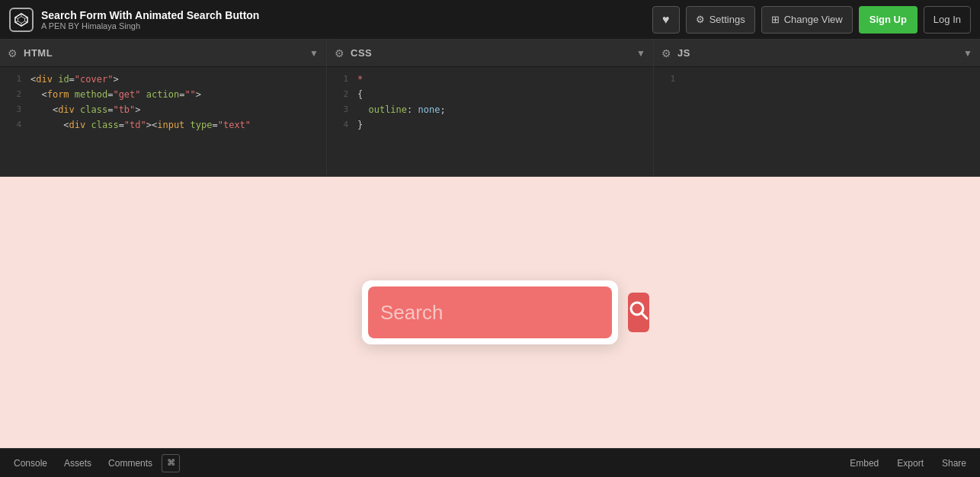 Image resolution: width=980 pixels, height=477 pixels. I want to click on html-line-3: 3 <div class="tb">, so click(163, 110).